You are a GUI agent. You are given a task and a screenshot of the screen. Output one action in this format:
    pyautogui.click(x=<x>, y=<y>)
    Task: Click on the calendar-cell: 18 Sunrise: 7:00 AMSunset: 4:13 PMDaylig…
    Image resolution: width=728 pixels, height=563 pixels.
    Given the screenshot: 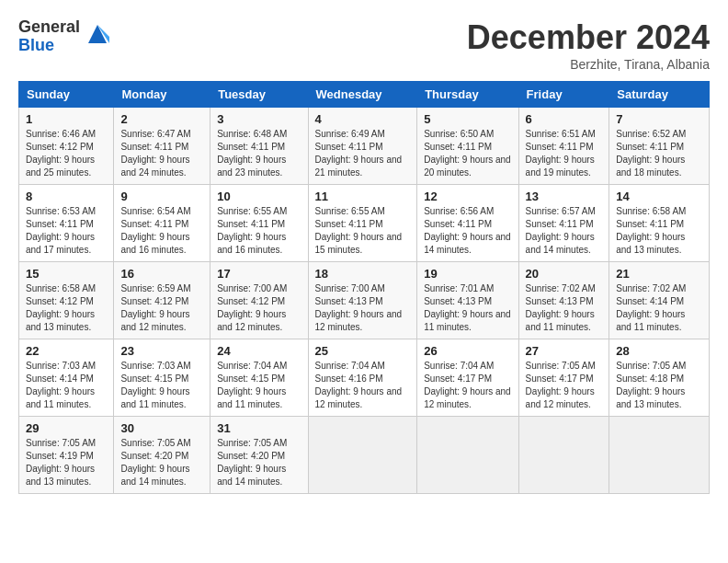 What is the action you would take?
    pyautogui.click(x=362, y=301)
    